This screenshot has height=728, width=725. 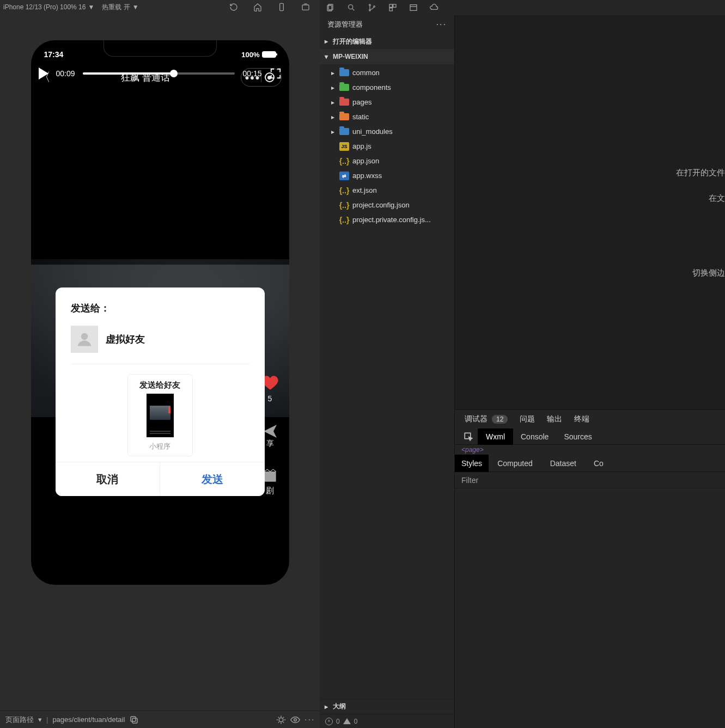 I want to click on folder-common: ▸common, so click(x=387, y=73).